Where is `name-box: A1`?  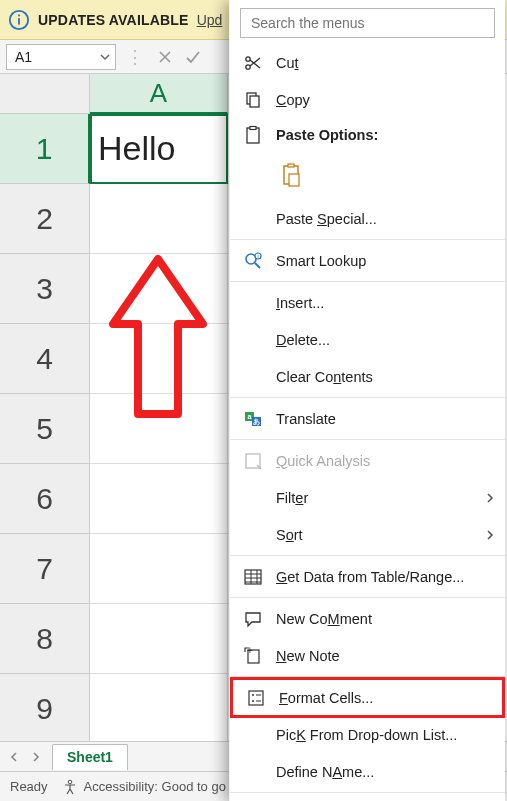 name-box: A1 is located at coordinates (61, 57).